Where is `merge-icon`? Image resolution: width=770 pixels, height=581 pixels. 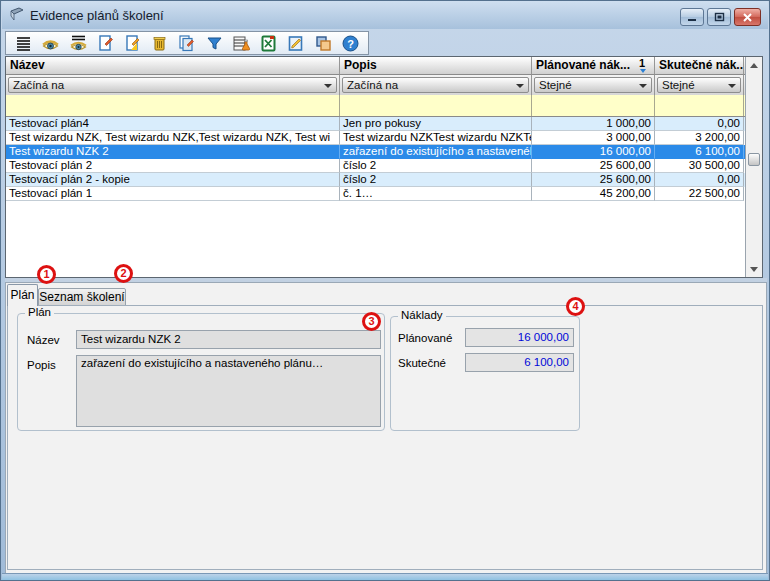 merge-icon is located at coordinates (324, 44).